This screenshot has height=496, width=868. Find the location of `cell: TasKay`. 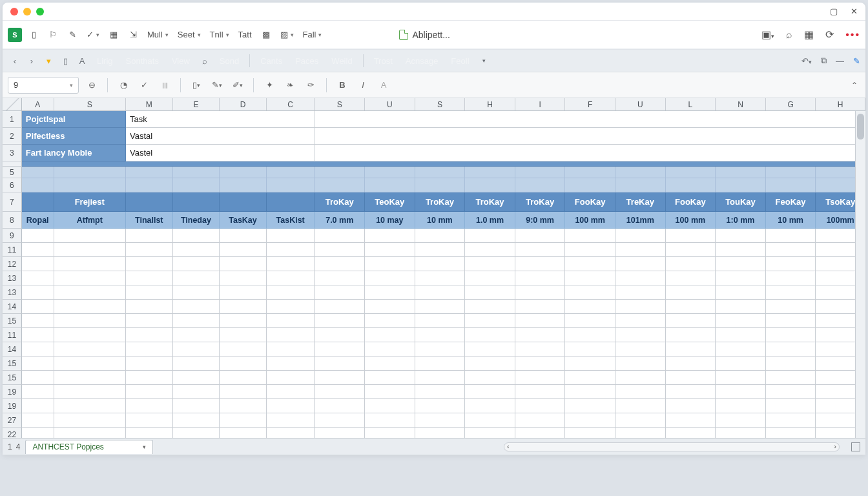

cell: TasKay is located at coordinates (243, 220).